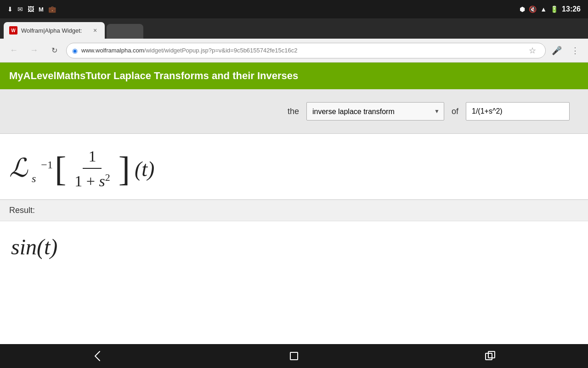 Image resolution: width=588 pixels, height=368 pixels. I want to click on frac-den-exp: 2, so click(107, 178).